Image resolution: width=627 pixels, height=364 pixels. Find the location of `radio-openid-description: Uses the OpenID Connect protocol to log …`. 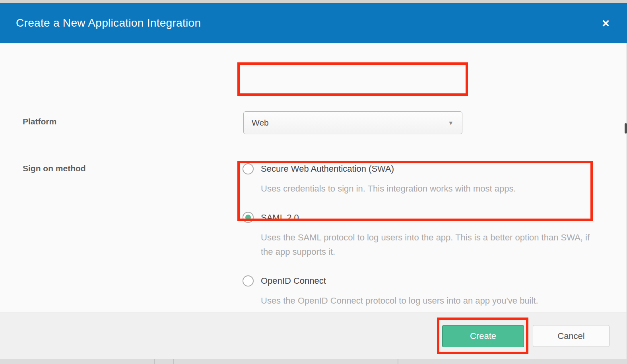

radio-openid-description: Uses the OpenID Connect protocol to log … is located at coordinates (400, 301).